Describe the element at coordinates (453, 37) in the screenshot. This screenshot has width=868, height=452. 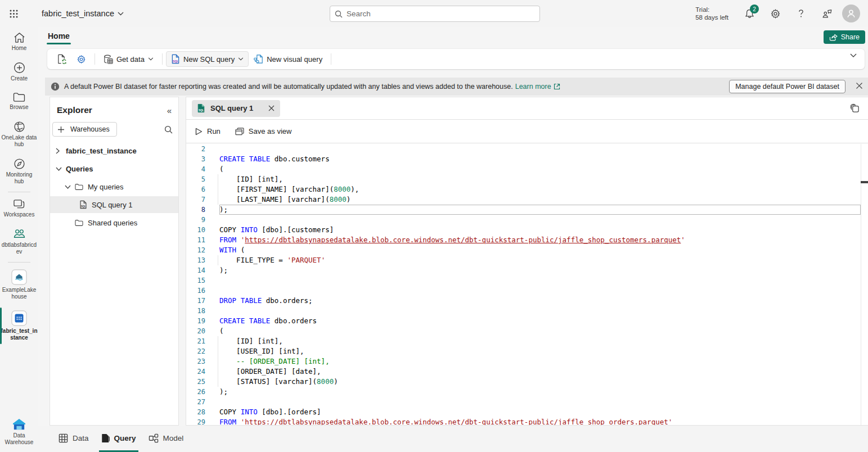
I see `menu-tab-row: Home Share` at that location.